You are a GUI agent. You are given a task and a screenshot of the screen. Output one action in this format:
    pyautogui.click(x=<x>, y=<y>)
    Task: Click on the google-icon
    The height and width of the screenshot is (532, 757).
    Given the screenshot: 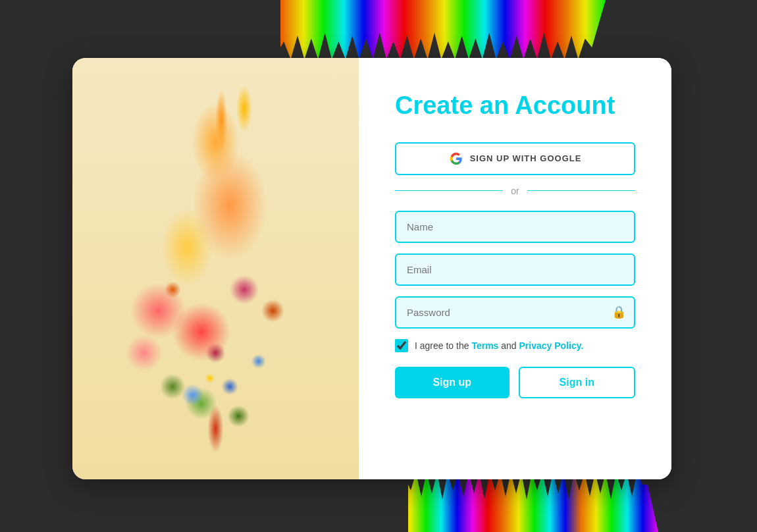 What is the action you would take?
    pyautogui.click(x=456, y=159)
    